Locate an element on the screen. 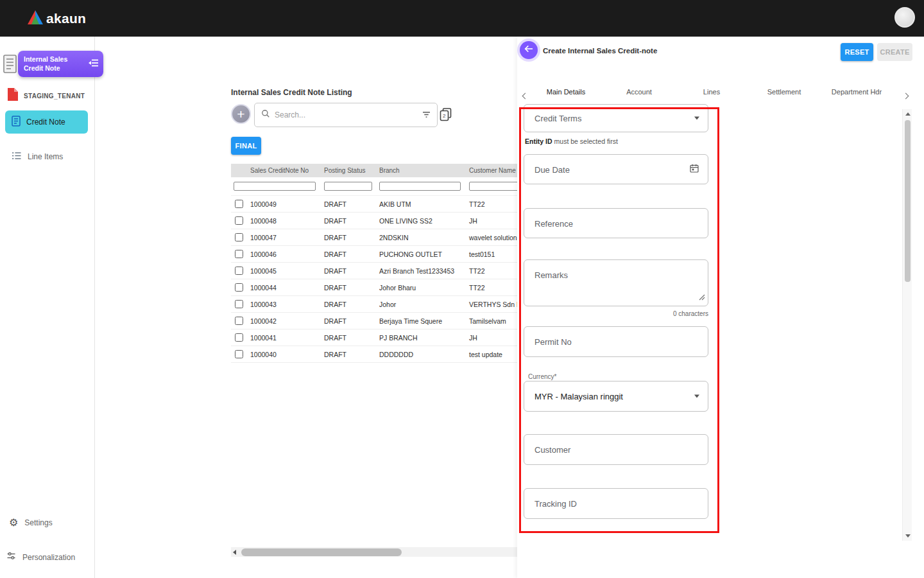 The width and height of the screenshot is (924, 578). customer-field: Customer is located at coordinates (616, 450).